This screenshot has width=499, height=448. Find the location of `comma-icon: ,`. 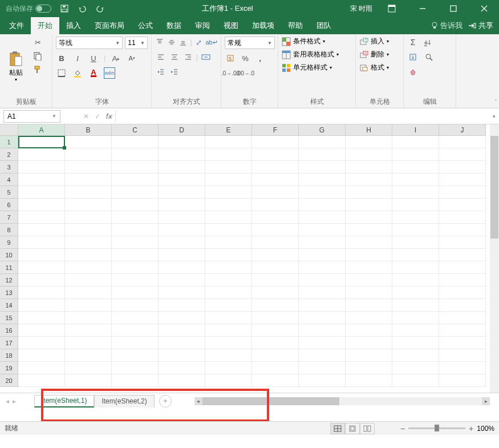

comma-icon: , is located at coordinates (260, 58).